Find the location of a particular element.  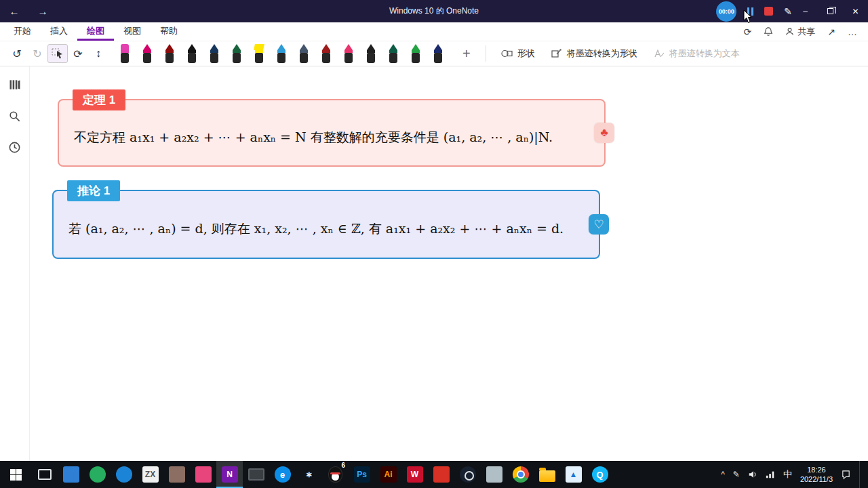

sync-icon: ⟳ is located at coordinates (748, 32).